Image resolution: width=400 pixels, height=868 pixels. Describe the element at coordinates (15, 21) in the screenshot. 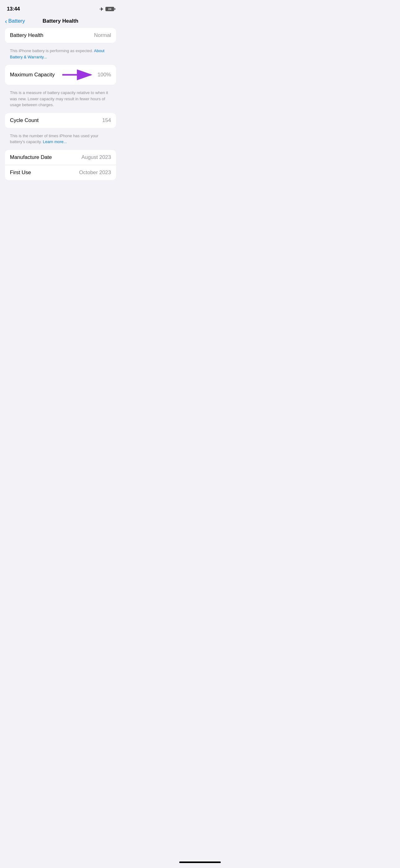

I see `back-button: ‹ Battery` at that location.